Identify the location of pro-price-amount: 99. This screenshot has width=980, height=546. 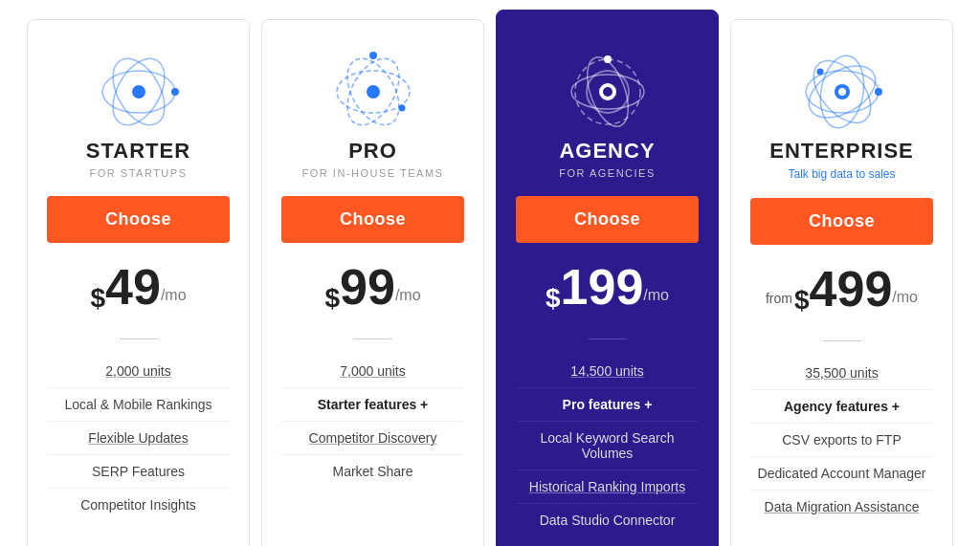
(368, 287).